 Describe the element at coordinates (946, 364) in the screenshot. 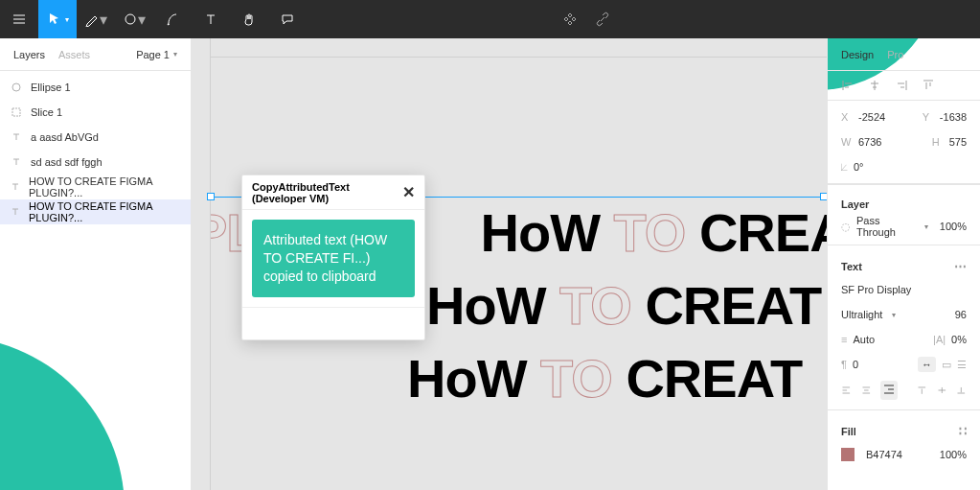

I see `align-box-icon: ▭` at that location.